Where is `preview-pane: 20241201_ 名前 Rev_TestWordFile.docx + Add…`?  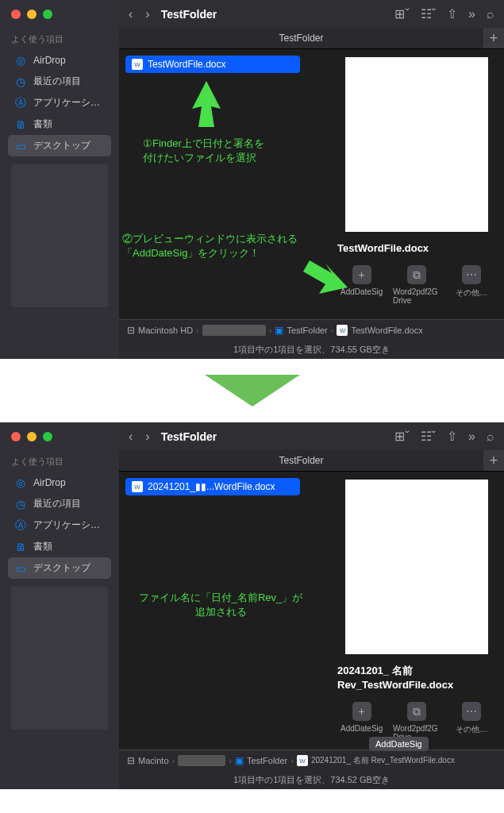
preview-pane: 20241201_ 名前 Rev_TestWordFile.docx + Add… is located at coordinates (417, 611).